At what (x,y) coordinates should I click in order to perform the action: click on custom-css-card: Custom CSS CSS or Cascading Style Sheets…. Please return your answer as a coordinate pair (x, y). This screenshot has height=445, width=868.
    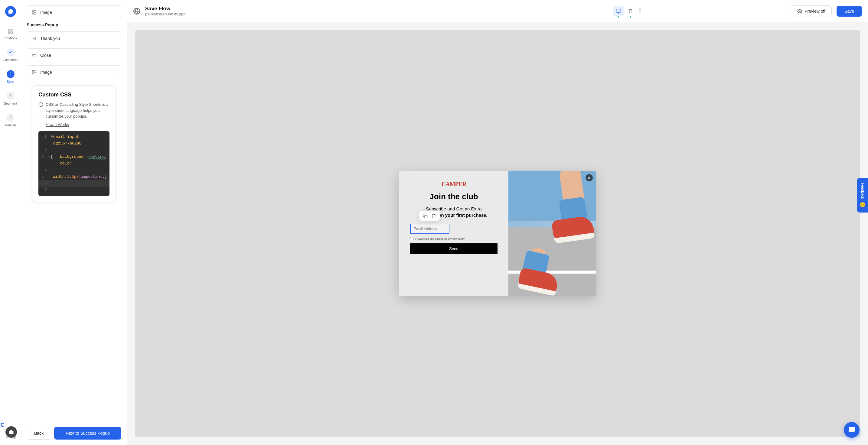
    Looking at the image, I should click on (74, 144).